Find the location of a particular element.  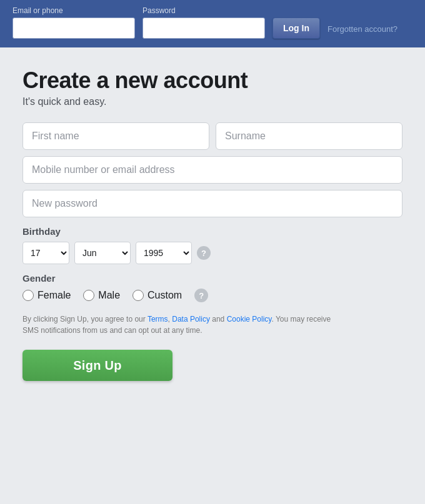

gender-female-option: Female is located at coordinates (46, 295).